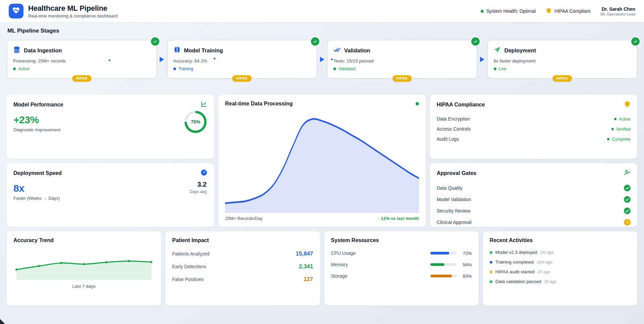 This screenshot has width=644, height=324. Describe the element at coordinates (401, 276) in the screenshot. I see `resource-row: Storage 83%` at that location.